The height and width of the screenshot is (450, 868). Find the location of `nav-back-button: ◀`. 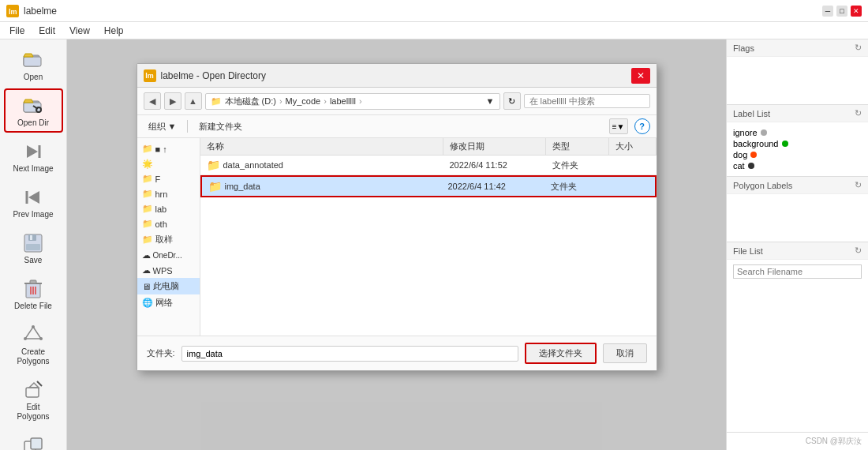

nav-back-button: ◀ is located at coordinates (152, 101).